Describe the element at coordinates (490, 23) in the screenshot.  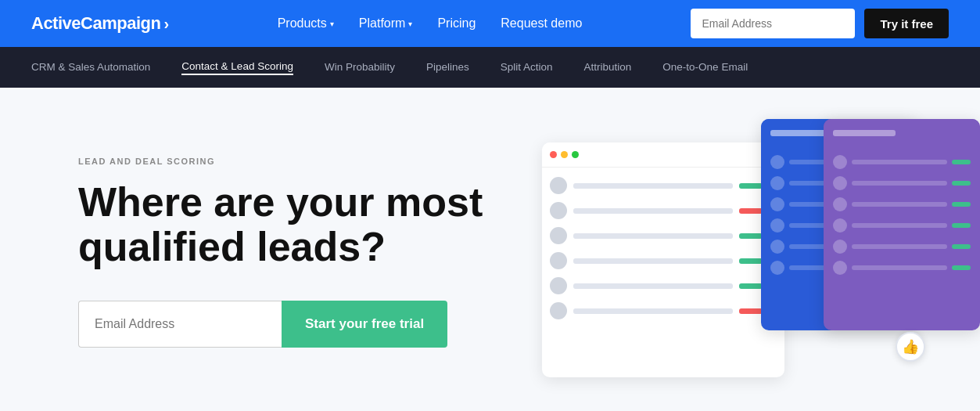
I see `top-nav: ActiveCampaign › Products ▾ Platform ▾ P…` at that location.